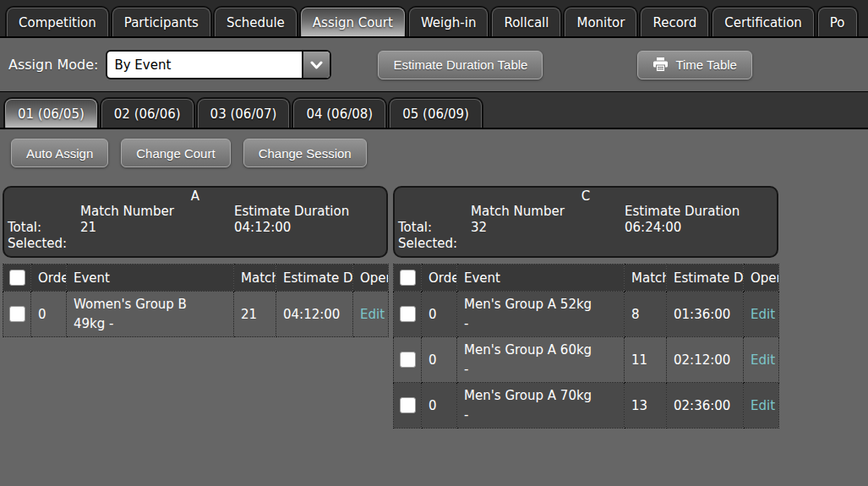 Image resolution: width=868 pixels, height=486 pixels. What do you see at coordinates (205, 64) in the screenshot?
I see `assign-mode-selected-value: By Event` at bounding box center [205, 64].